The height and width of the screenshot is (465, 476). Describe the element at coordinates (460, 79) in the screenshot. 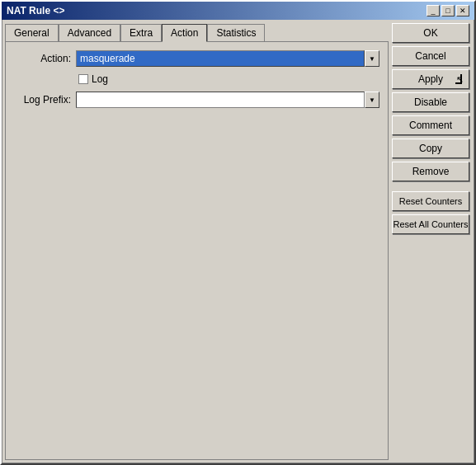

I see `cursor-icon: ↖` at that location.